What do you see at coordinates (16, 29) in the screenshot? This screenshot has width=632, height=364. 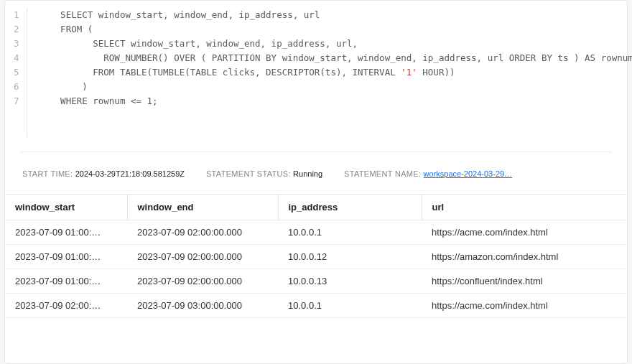 I see `line-number: 2` at bounding box center [16, 29].